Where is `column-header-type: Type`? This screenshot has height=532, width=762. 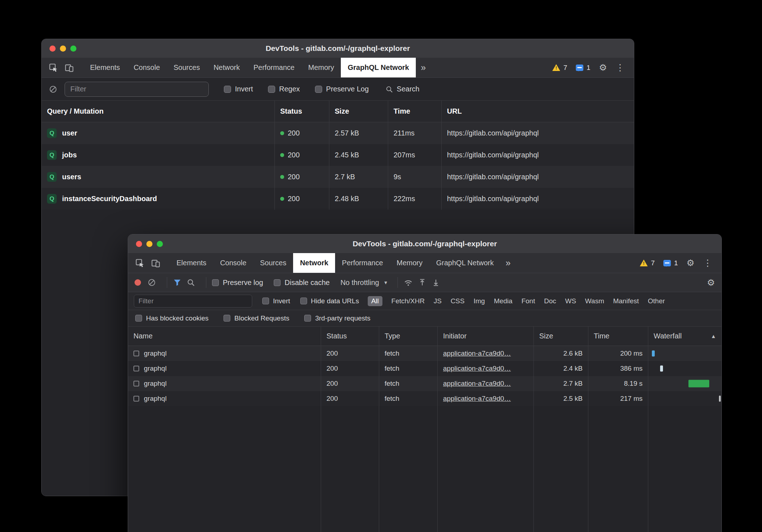
column-header-type: Type is located at coordinates (408, 336).